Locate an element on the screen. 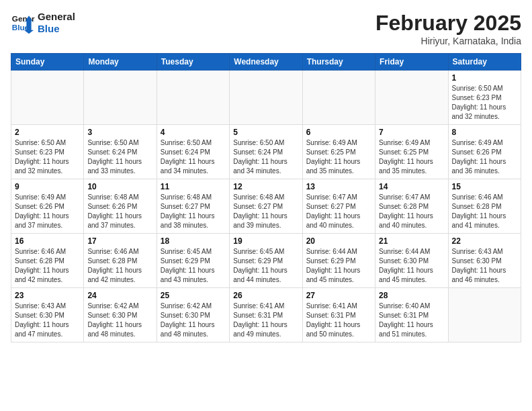 Image resolution: width=532 pixels, height=411 pixels. day-of-week-header: Monday is located at coordinates (120, 62).